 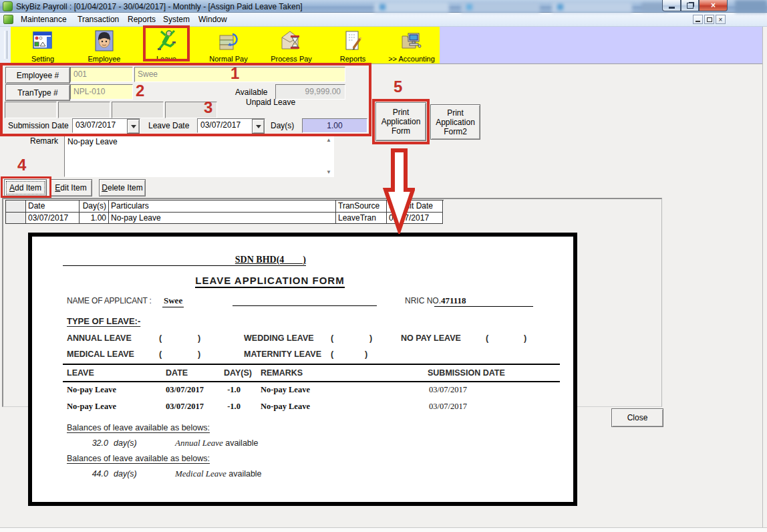 I want to click on edit-item-button: Edit Item, so click(x=71, y=188).